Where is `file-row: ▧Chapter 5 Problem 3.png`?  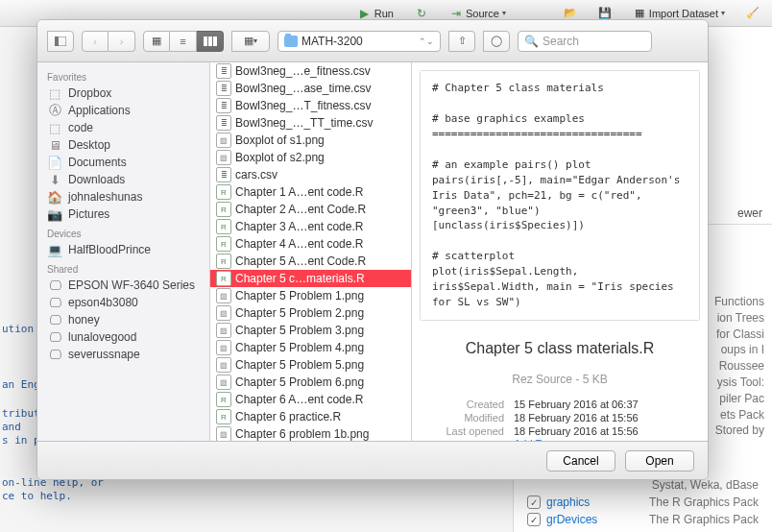 file-row: ▧Chapter 5 Problem 3.png is located at coordinates (311, 330).